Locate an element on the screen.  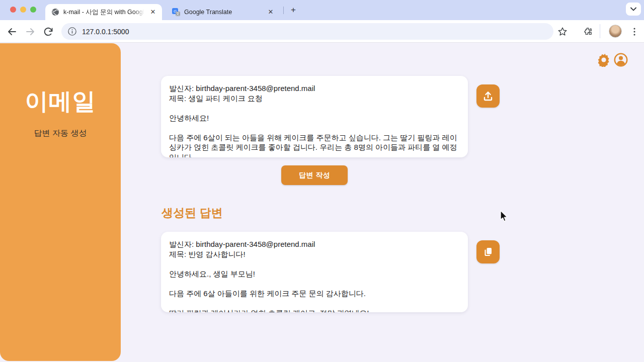
profile-avatar is located at coordinates (615, 31).